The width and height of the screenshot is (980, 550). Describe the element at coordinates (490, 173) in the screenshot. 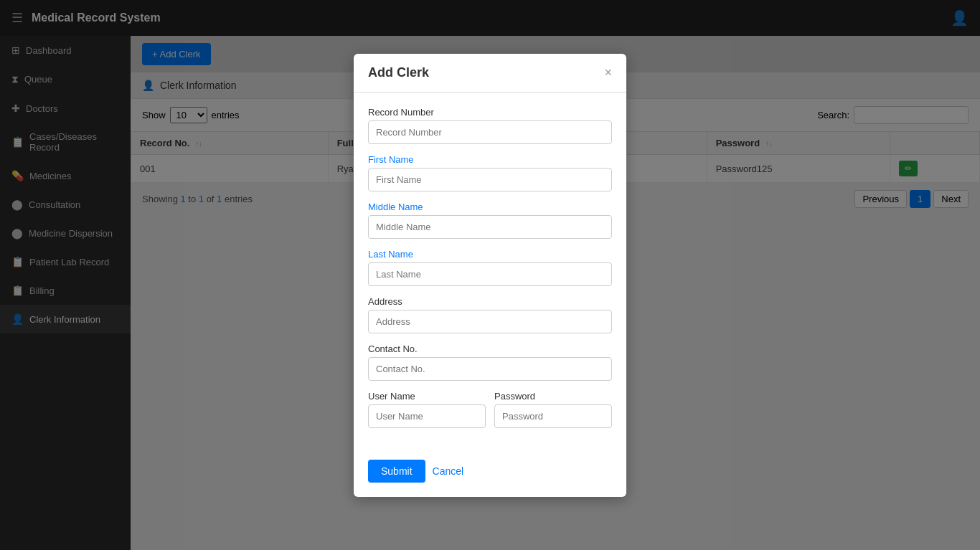

I see `first-name-group: First Name` at that location.